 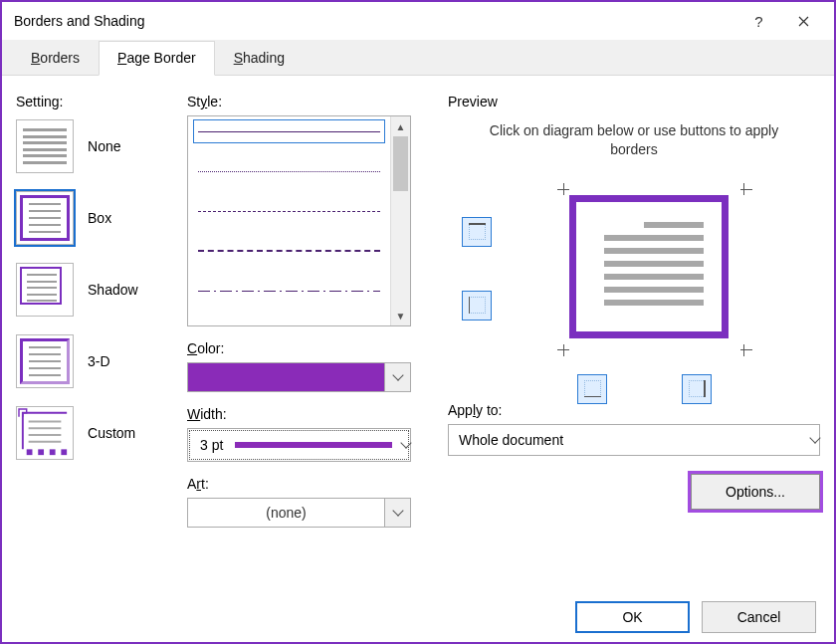 I want to click on setting-none-icon, so click(x=45, y=146).